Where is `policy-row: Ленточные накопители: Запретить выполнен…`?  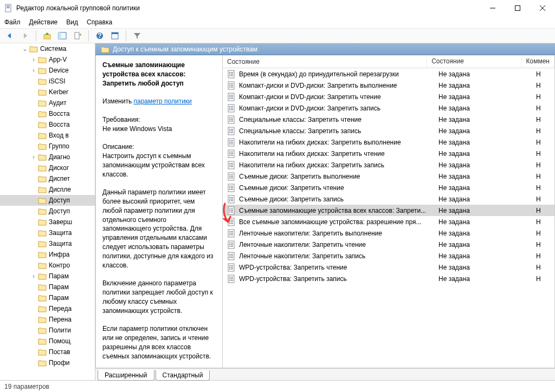
policy-row: Ленточные накопители: Запретить выполнен… is located at coordinates (389, 233).